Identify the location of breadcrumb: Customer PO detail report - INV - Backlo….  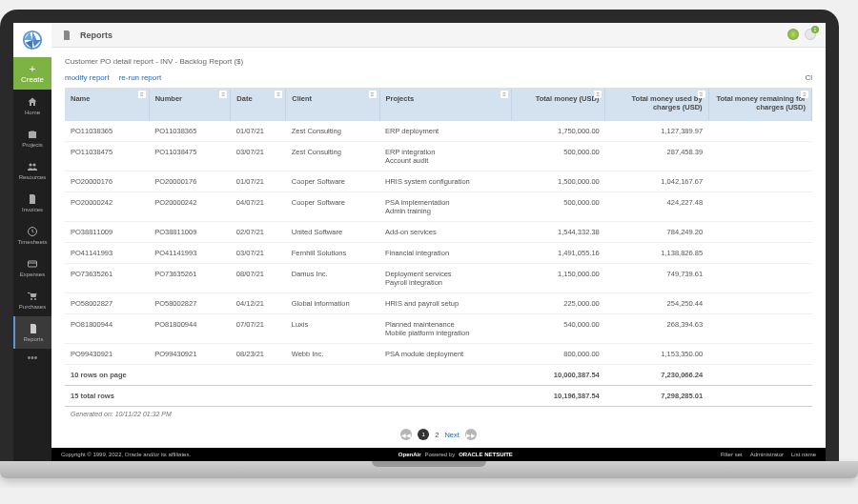
(439, 61).